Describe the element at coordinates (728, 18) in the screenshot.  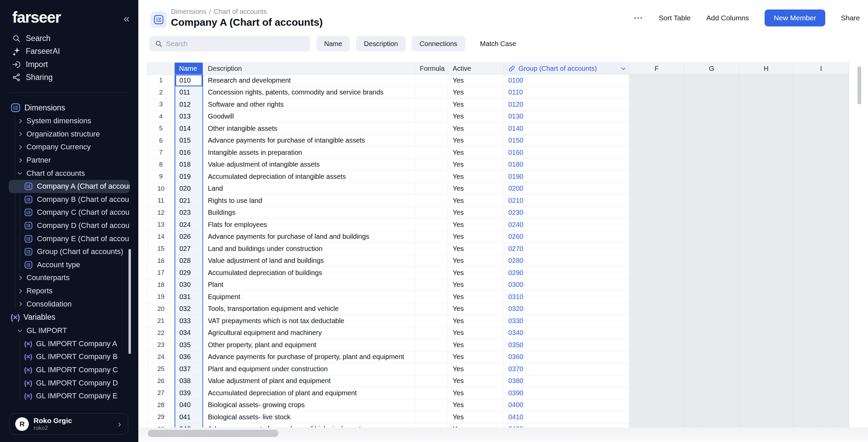
I see `add-columns-button: Add Columns` at that location.